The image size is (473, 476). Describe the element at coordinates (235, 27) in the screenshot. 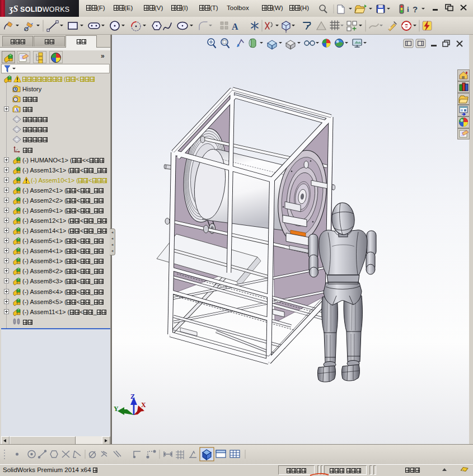

I see `svg-text: A` at that location.